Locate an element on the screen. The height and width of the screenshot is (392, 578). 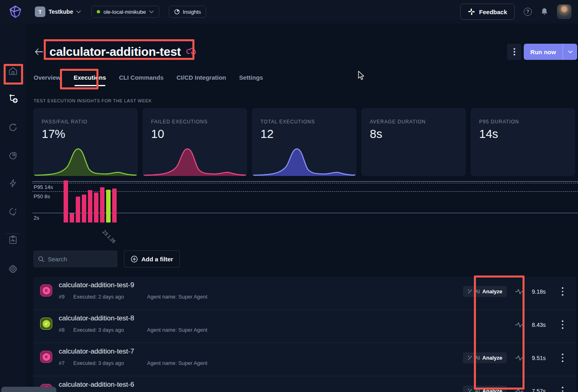
page-header: calculator-addition-test Run now is located at coordinates (302, 52).